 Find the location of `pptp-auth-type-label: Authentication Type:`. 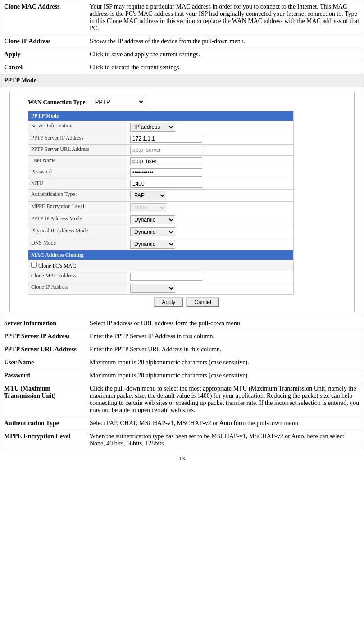

pptp-auth-type-label: Authentication Type: is located at coordinates (78, 195).